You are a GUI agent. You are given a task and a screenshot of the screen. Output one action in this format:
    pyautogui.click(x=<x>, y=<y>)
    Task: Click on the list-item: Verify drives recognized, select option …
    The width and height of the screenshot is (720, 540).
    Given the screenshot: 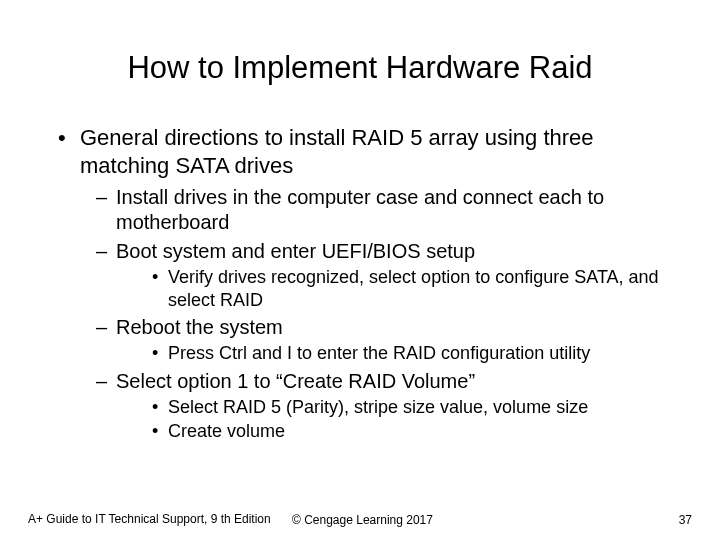 What is the action you would take?
    pyautogui.click(x=389, y=288)
    